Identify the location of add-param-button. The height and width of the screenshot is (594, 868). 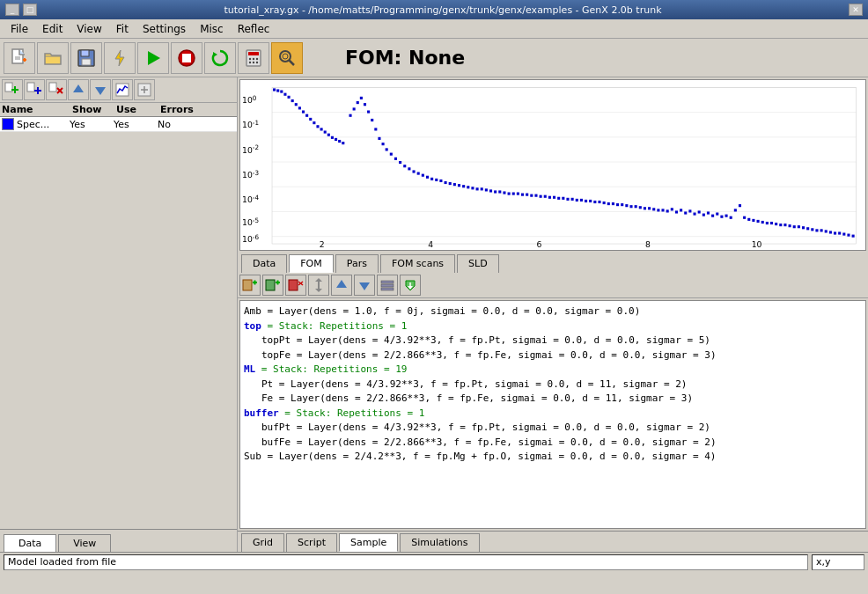
(250, 285).